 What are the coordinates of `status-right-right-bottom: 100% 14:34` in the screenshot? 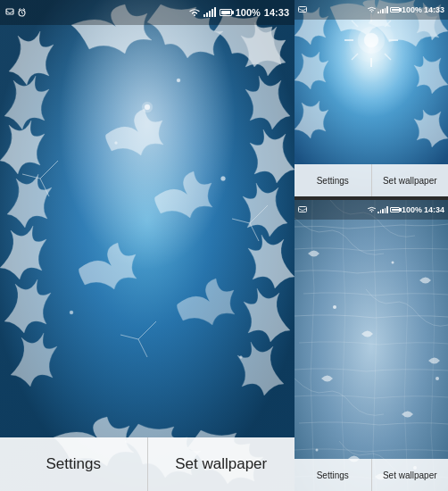 It's located at (406, 210).